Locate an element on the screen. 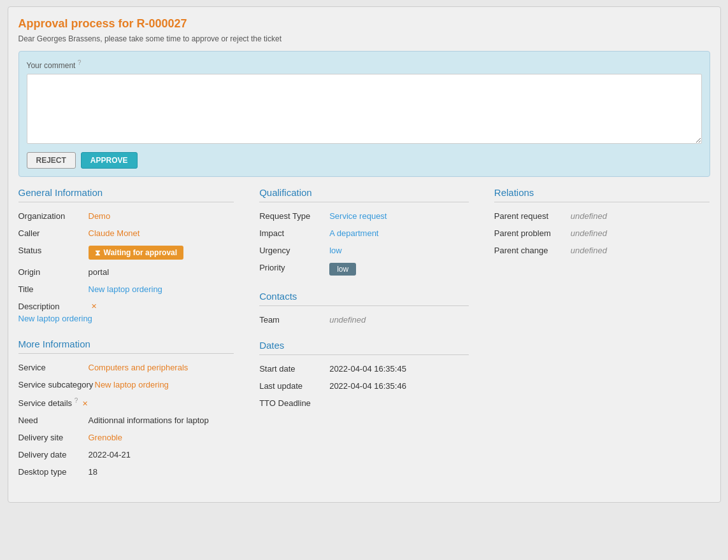 This screenshot has height=560, width=728. dates-section: Dates Start date 2022-04-04 16:35:45 Las… is located at coordinates (364, 374).